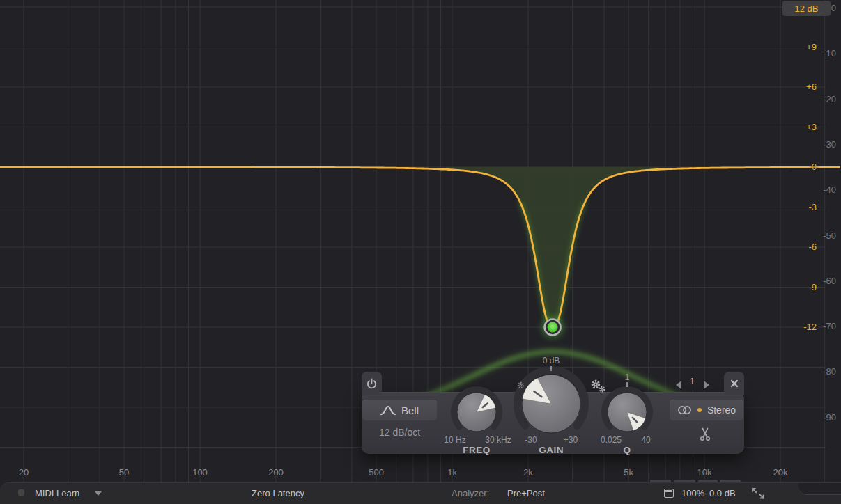 The image size is (841, 504). I want to click on bell-curve-icon, so click(388, 410).